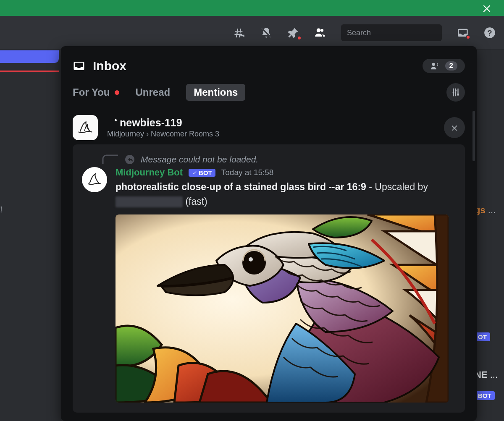 This screenshot has width=504, height=421. What do you see at coordinates (149, 202) in the screenshot?
I see `redacted-username` at bounding box center [149, 202].